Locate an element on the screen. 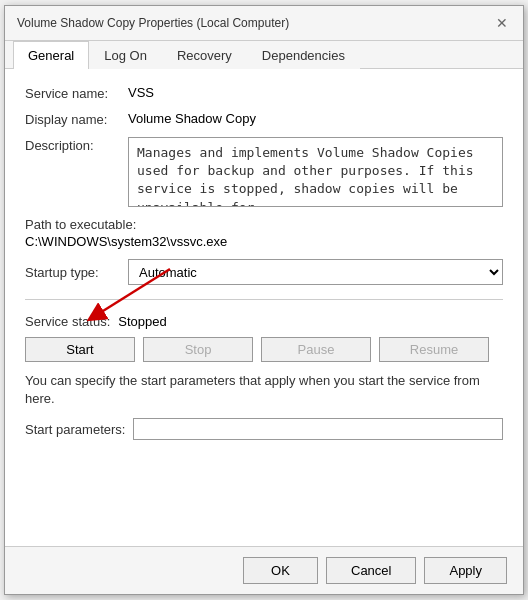 This screenshot has width=528, height=600. tab-dependencies: Dependencies is located at coordinates (304, 55).